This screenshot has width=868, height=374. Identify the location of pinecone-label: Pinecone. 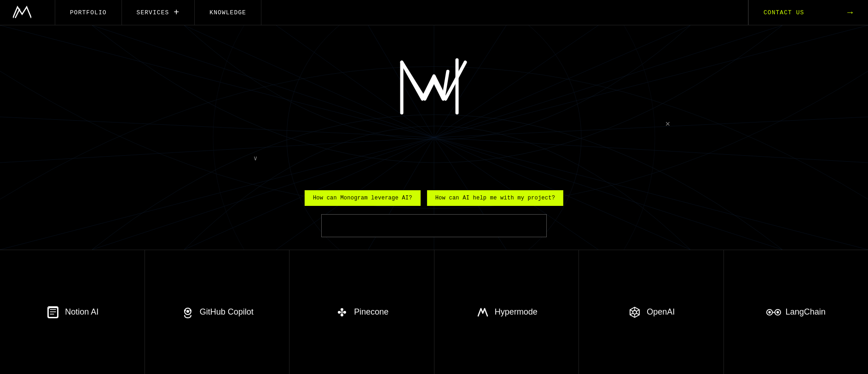
(371, 312).